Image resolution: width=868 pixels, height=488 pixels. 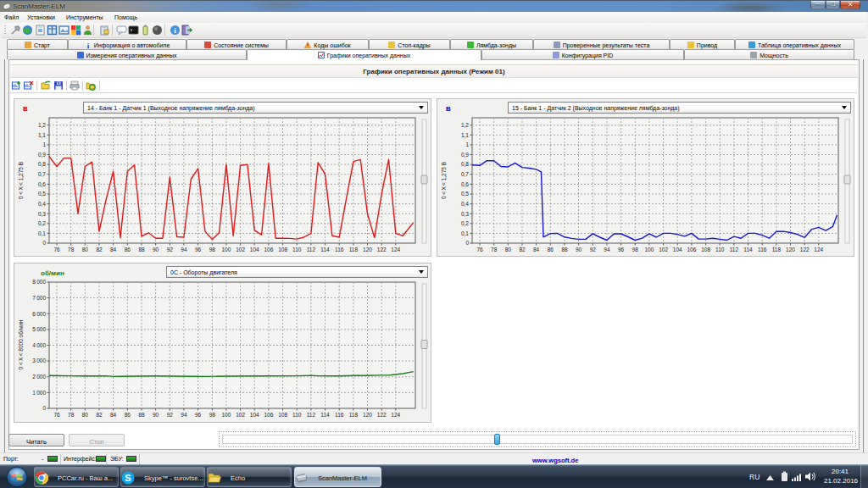 What do you see at coordinates (39, 376) in the screenshot?
I see `svg-text: 2 000` at bounding box center [39, 376].